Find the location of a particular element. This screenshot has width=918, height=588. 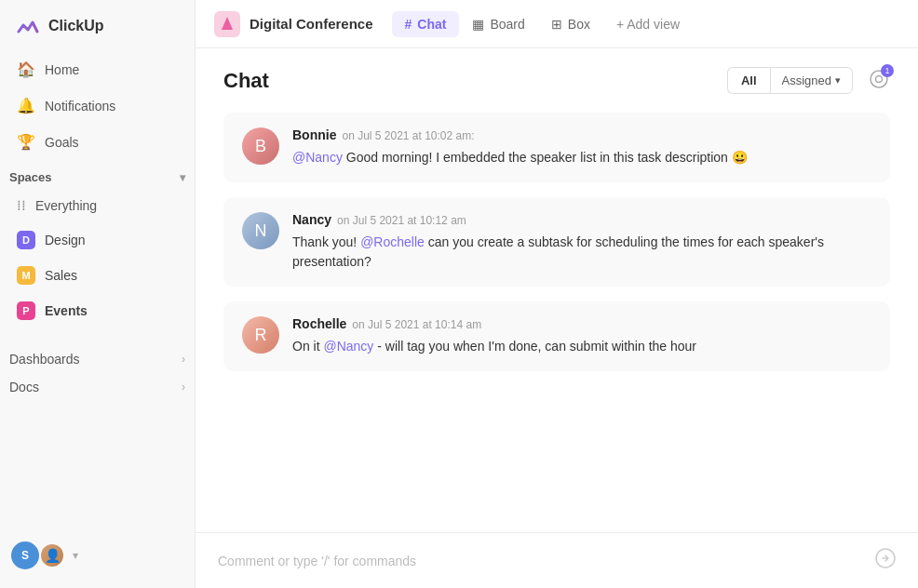

filter-assigned-dropdown: Assigned ▾ is located at coordinates (812, 80).